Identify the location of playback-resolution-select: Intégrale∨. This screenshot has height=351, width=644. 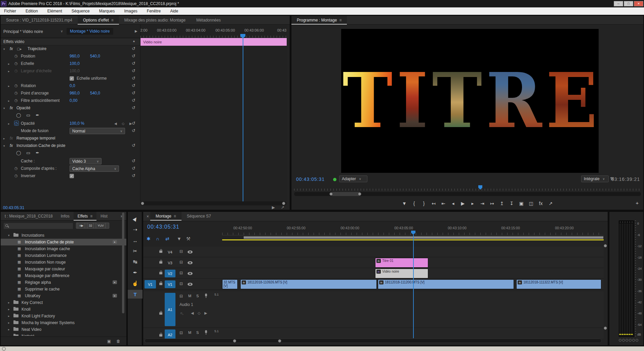
(595, 179).